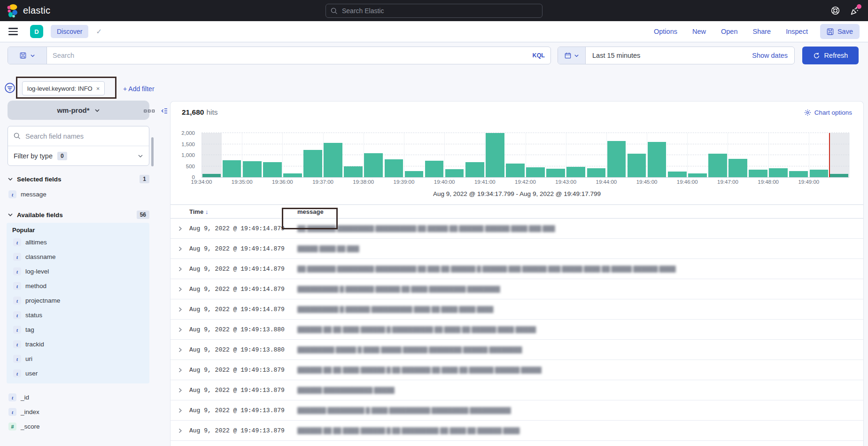  Describe the element at coordinates (525, 155) in the screenshot. I see `histogram-plot` at that location.